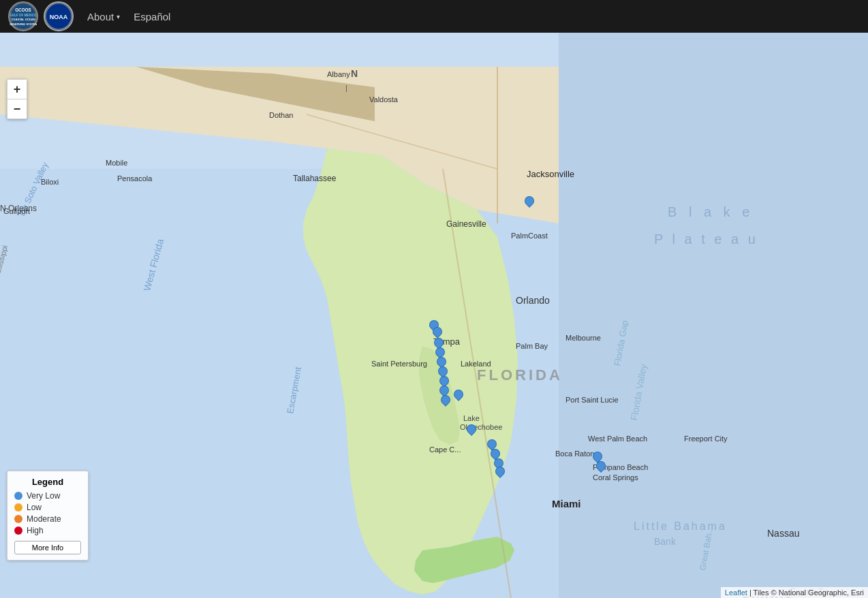  I want to click on svg-text: Boca Raton, so click(575, 454).